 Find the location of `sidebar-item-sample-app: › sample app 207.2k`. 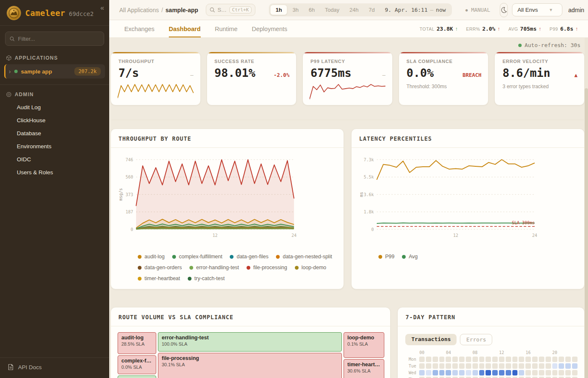

sidebar-item-sample-app: › sample app 207.2k is located at coordinates (55, 71).